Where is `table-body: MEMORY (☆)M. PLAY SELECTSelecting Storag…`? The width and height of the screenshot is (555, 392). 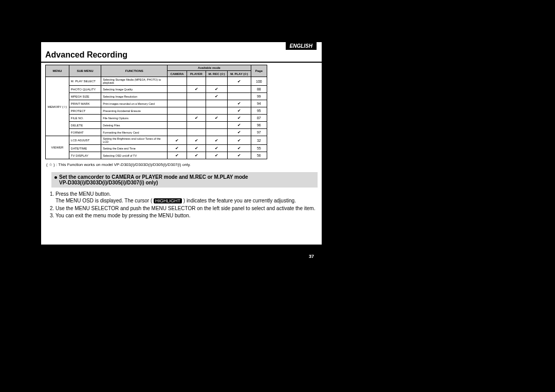 table-body: MEMORY (☆)M. PLAY SELECTSelecting Storag… is located at coordinates (156, 118).